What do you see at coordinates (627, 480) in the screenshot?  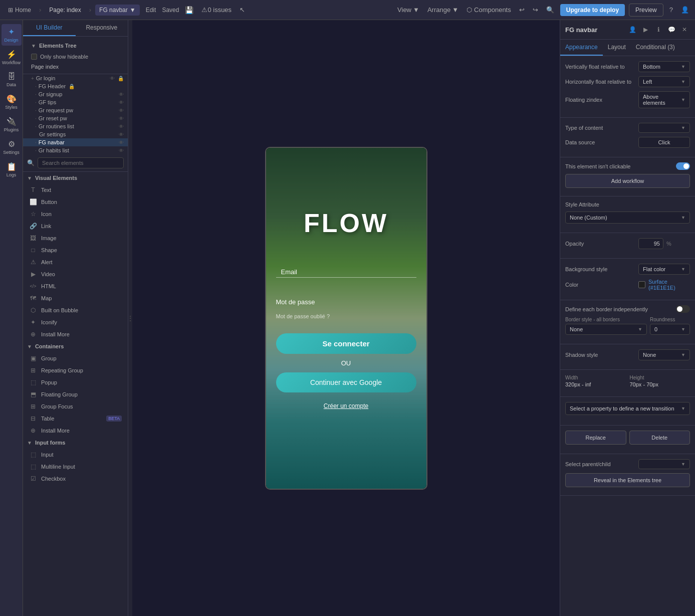 I see `reveal-button: Reveal in the Elements tree` at bounding box center [627, 480].